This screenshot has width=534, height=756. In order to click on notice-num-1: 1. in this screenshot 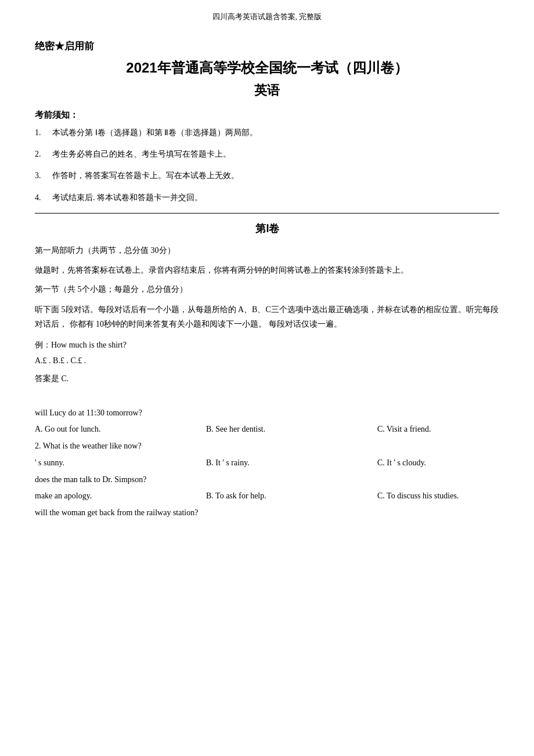, I will do `click(44, 132)`.